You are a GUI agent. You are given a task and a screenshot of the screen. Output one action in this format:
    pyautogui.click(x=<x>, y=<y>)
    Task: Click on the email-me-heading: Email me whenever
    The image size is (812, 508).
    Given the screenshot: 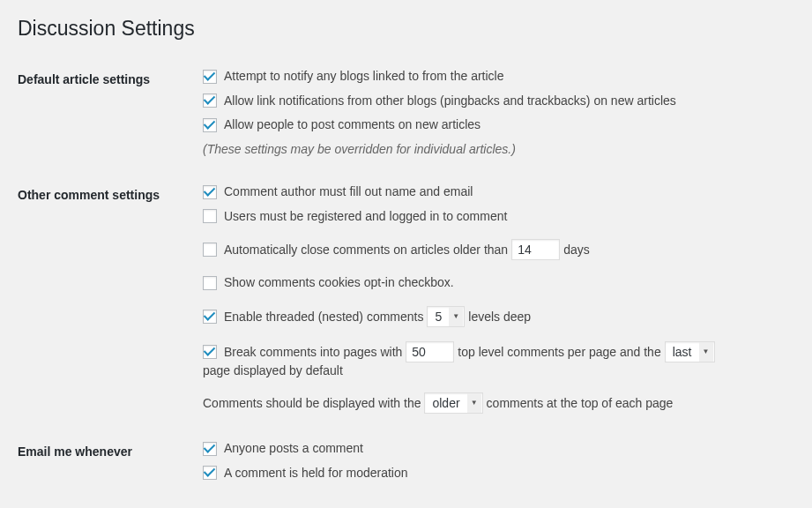 What is the action you would take?
    pyautogui.click(x=106, y=460)
    